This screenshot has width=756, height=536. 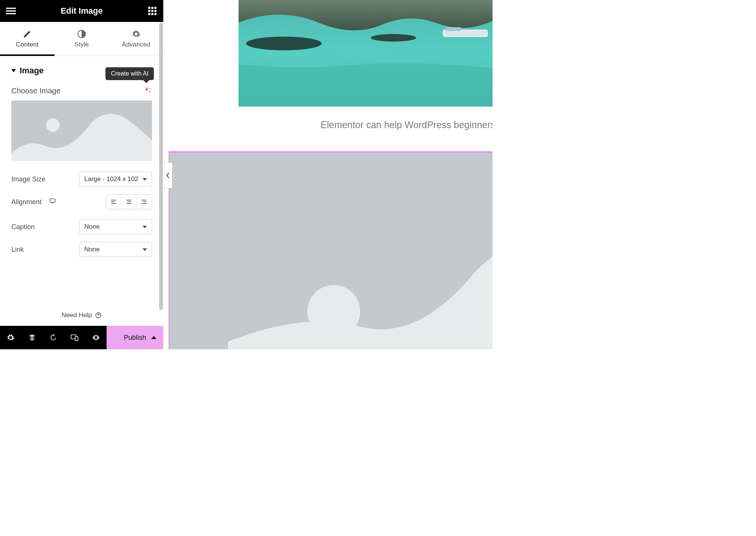 I want to click on widgets-grid-icon, so click(x=152, y=11).